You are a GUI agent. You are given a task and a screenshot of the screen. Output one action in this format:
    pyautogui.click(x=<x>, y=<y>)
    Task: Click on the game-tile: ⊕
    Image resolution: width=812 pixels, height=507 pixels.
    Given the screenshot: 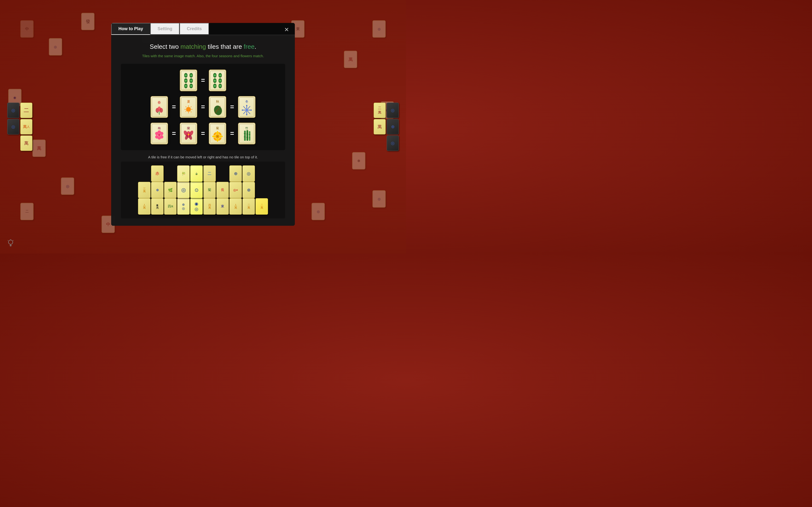 What is the action you would take?
    pyautogui.click(x=236, y=174)
    